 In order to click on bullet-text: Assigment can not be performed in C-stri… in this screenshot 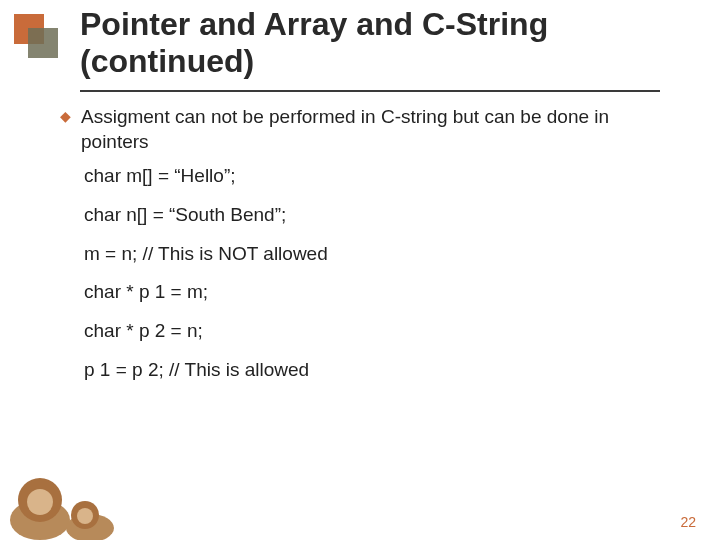, I will do `click(380, 130)`.